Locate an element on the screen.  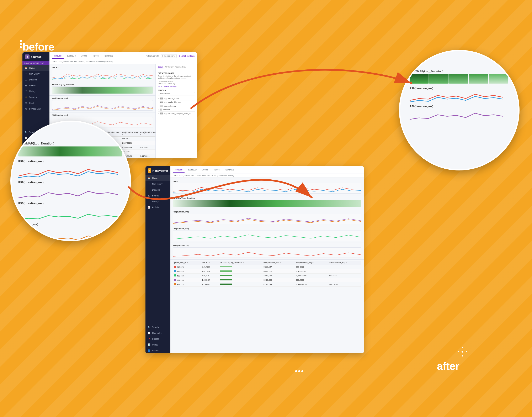
schema-type-icon-2: 123 is located at coordinates (161, 102).